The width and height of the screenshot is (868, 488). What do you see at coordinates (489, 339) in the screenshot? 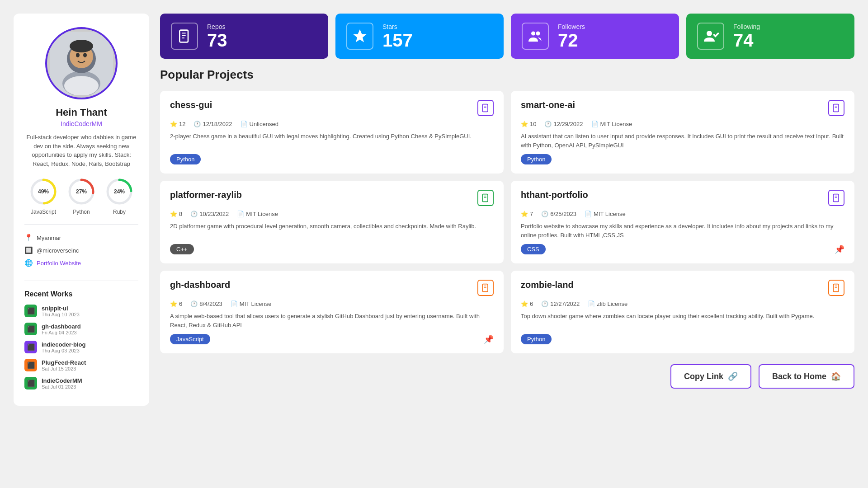
I see `pin-icon-gh-dashboard: 📌` at bounding box center [489, 339].